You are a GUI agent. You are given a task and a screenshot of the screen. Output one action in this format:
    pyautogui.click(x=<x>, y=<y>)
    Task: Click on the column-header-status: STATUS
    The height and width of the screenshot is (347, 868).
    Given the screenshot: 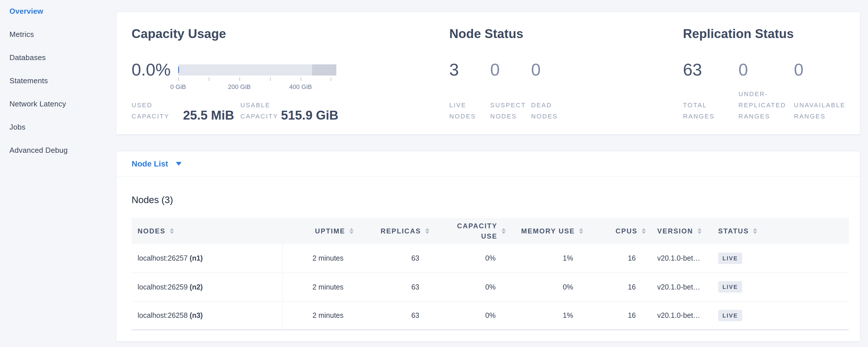 What is the action you would take?
    pyautogui.click(x=779, y=231)
    